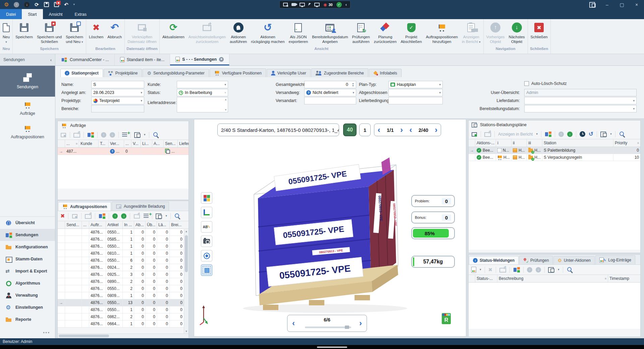  What do you see at coordinates (28, 247) in the screenshot?
I see `sidebar-nav-item: Konfigurationen` at bounding box center [28, 247].